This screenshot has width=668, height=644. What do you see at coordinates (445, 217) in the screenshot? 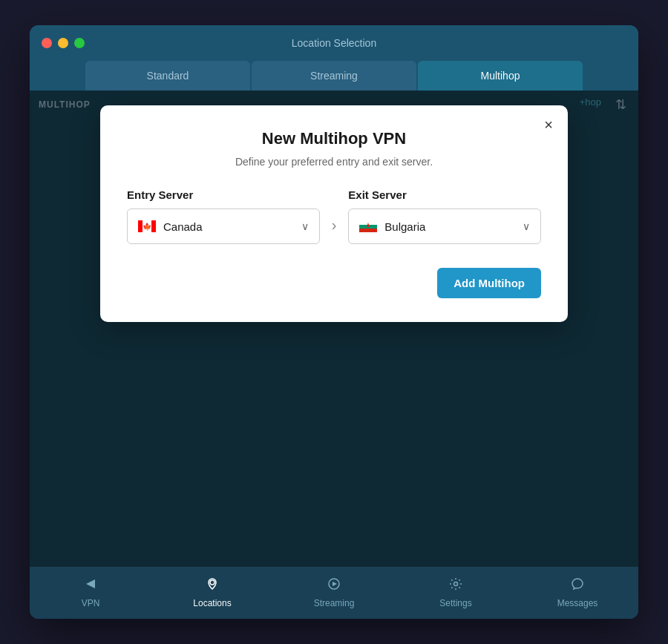
I see `exit-server-col: Exit Server Bulgaria` at bounding box center [445, 217].